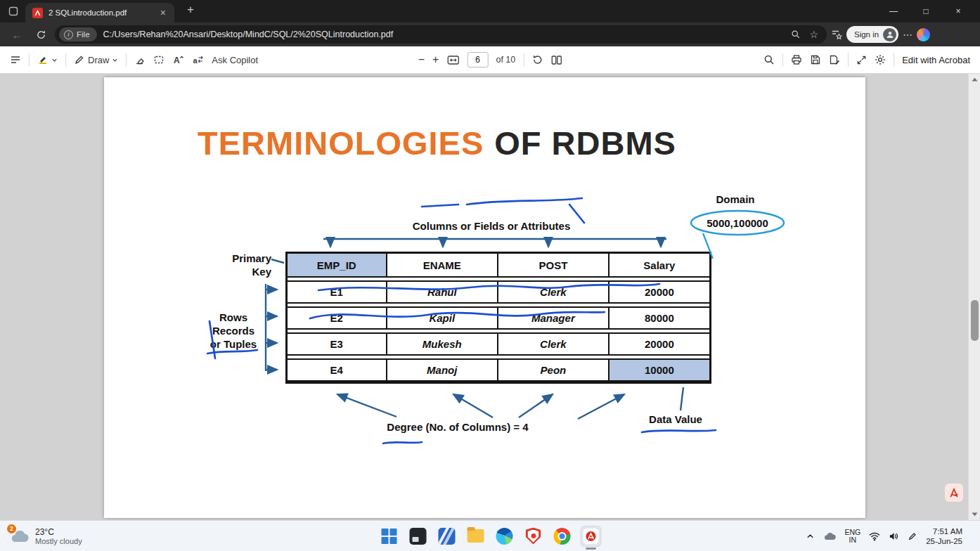 This screenshot has width=980, height=551. What do you see at coordinates (59, 541) in the screenshot?
I see `weather-condition: Mostly cloudy` at bounding box center [59, 541].